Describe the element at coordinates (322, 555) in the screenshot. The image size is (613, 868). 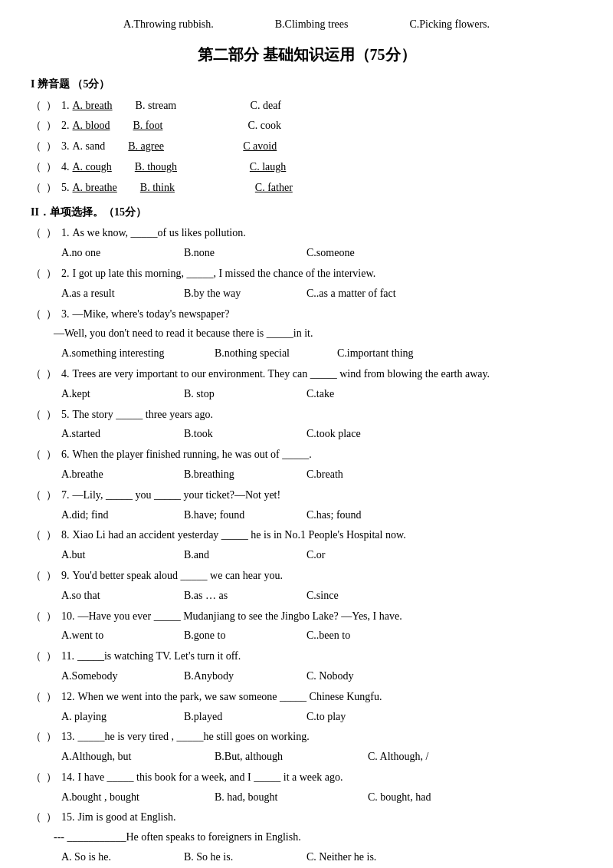
I see `mc-q8-options: A.but B.and C.or` at that location.